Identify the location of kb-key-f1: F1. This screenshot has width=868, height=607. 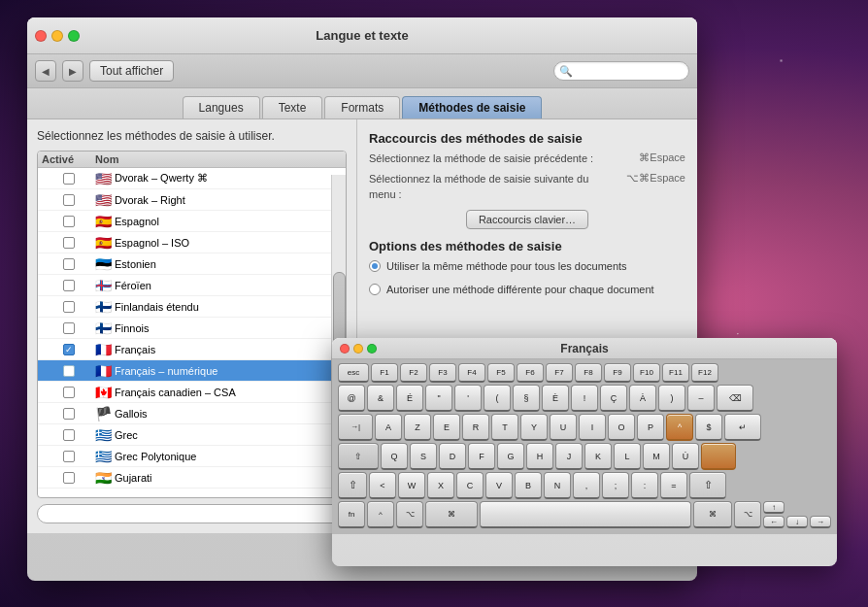
(384, 373).